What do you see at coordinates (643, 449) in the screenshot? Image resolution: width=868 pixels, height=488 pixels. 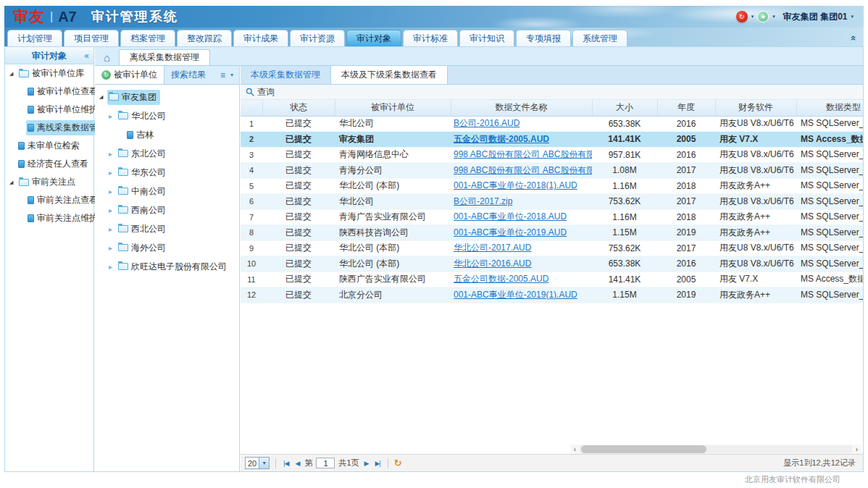 I see `scrollbar-thumb` at bounding box center [643, 449].